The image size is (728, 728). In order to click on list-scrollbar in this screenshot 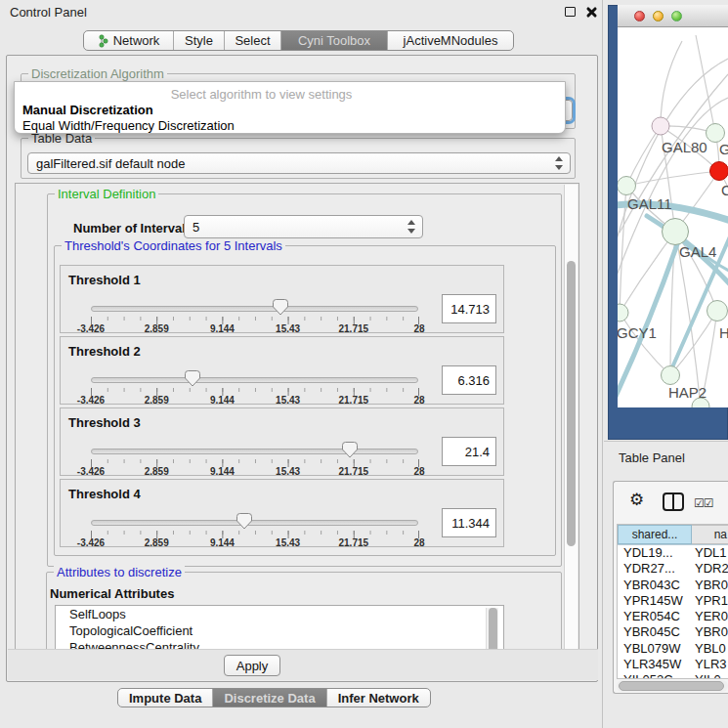, I will do `click(492, 629)`.